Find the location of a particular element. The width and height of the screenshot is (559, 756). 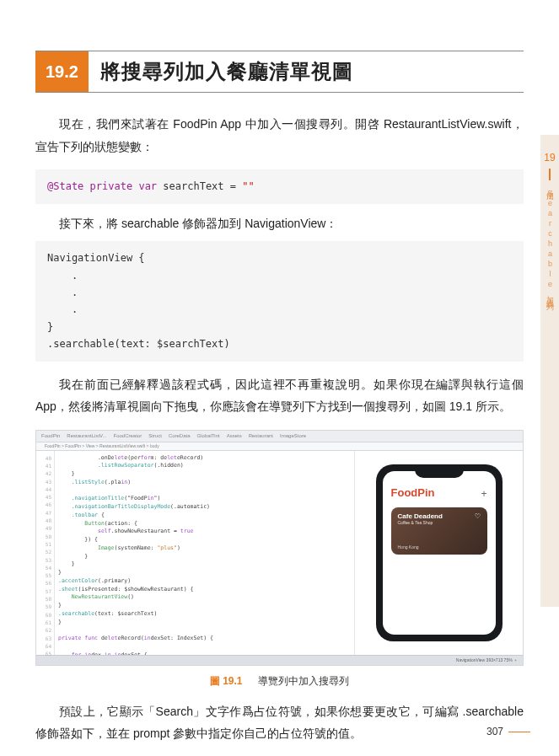

preview-pane: FoodPin + Cafe Deadend Coffee & Tea Shop… is located at coordinates (438, 553).